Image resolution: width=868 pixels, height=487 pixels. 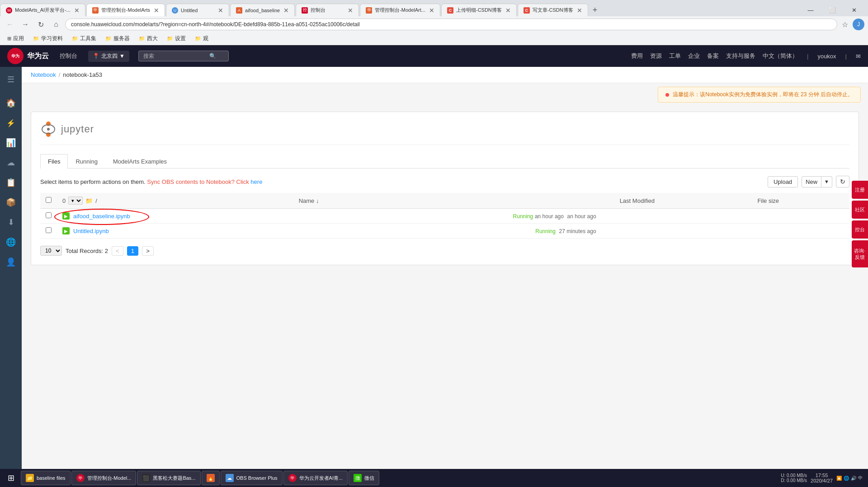 What do you see at coordinates (860, 254) in the screenshot?
I see `float-feedback: 咨询·反馈` at bounding box center [860, 254].